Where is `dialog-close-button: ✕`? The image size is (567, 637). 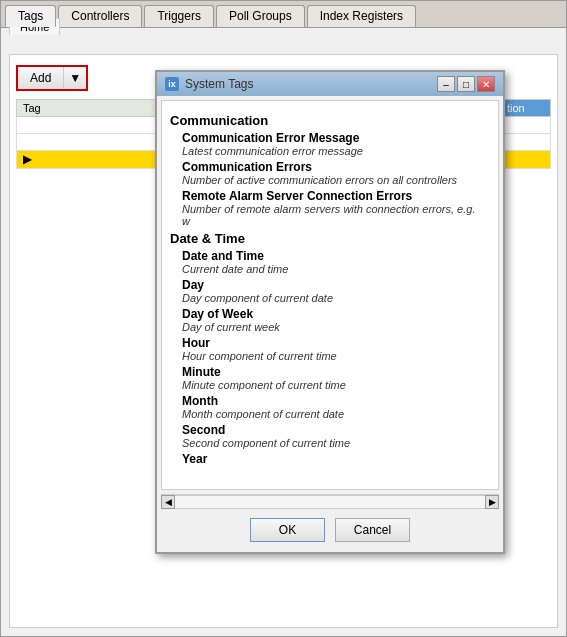 dialog-close-button: ✕ is located at coordinates (486, 84).